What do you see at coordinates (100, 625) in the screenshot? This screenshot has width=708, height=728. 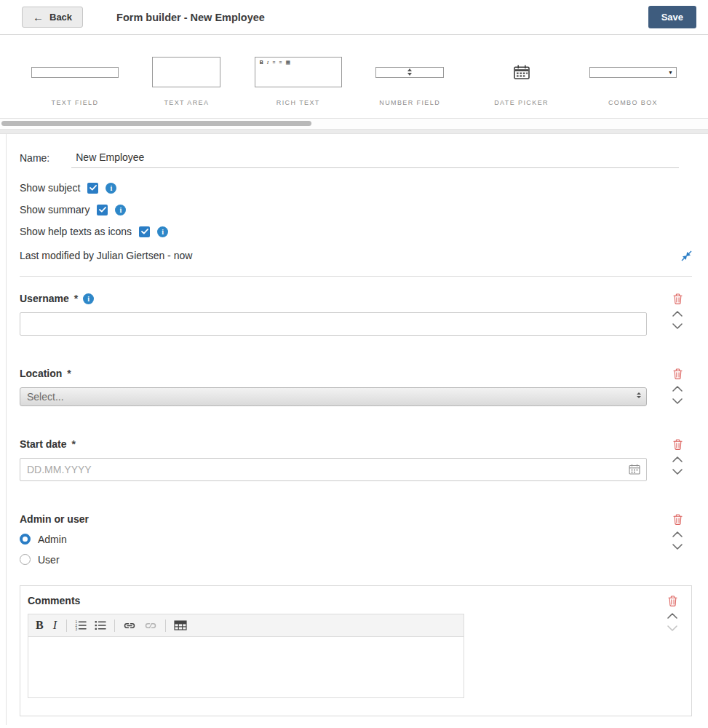 I see `bullet-list-button` at bounding box center [100, 625].